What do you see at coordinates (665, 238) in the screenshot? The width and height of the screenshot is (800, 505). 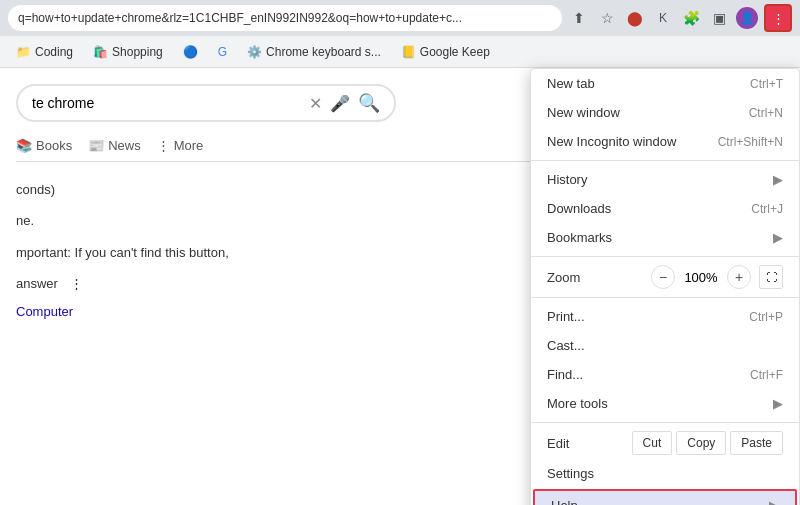 I see `menu-bookmarks: Bookmarks ▶` at bounding box center [665, 238].